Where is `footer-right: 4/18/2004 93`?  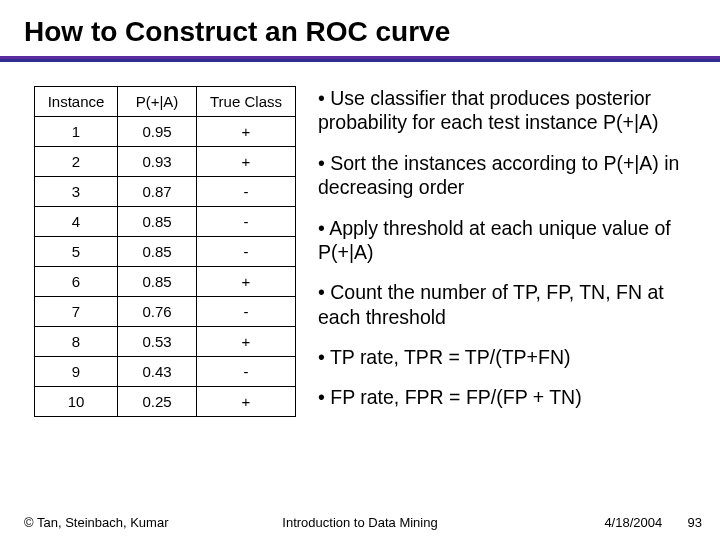 footer-right: 4/18/2004 93 is located at coordinates (653, 522).